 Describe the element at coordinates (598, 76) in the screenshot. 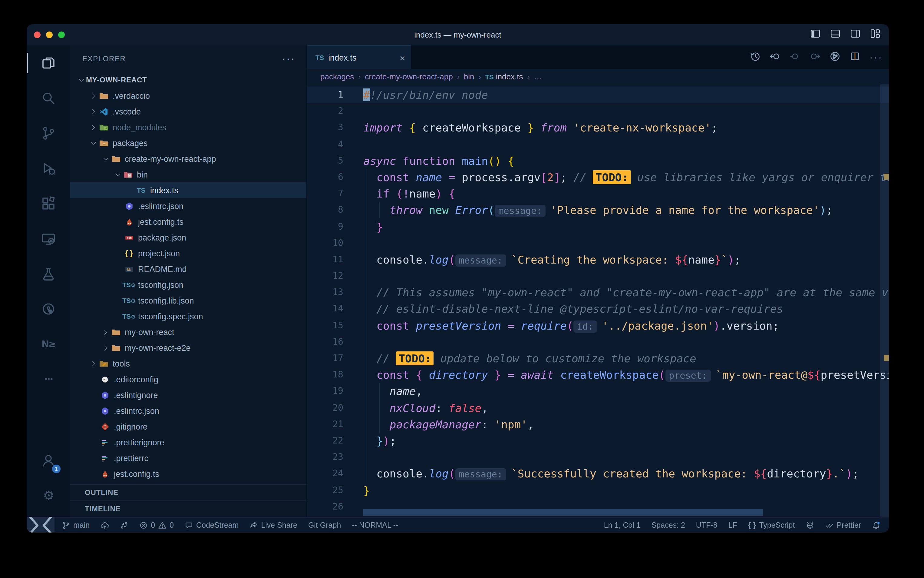

I see `breadcrumb: packages›create-my-own-react-app›bin›TS …` at that location.